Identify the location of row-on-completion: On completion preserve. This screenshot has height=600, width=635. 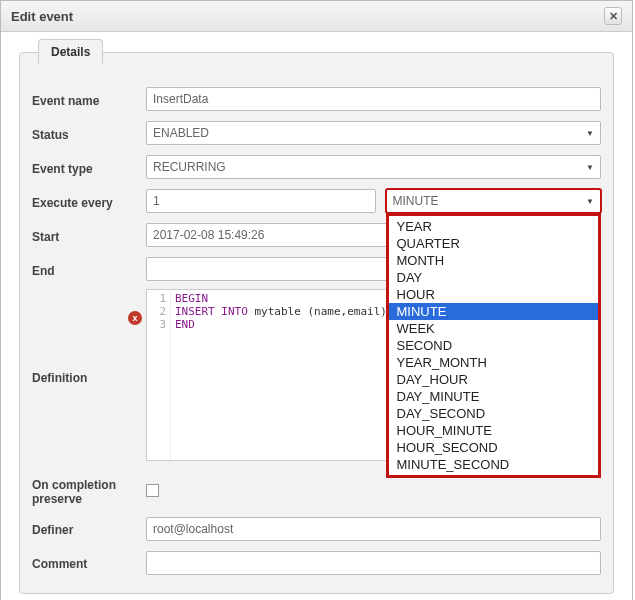
(316, 491).